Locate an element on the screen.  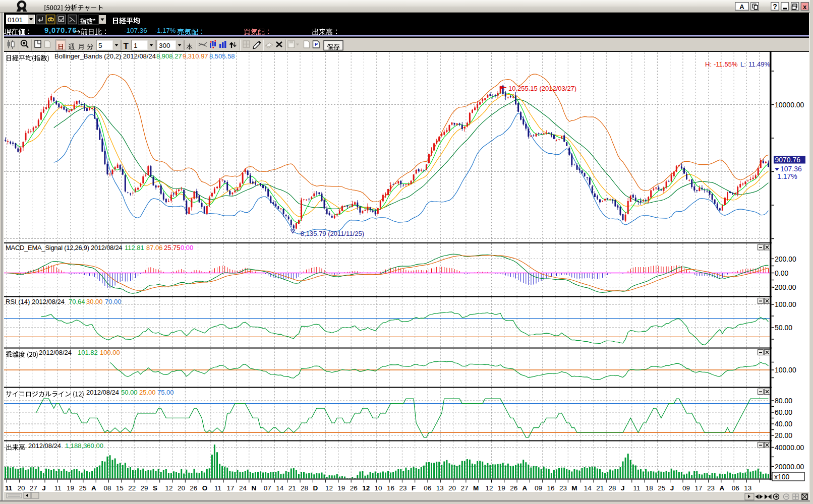
svg-text: 112.81 is located at coordinates (134, 248).